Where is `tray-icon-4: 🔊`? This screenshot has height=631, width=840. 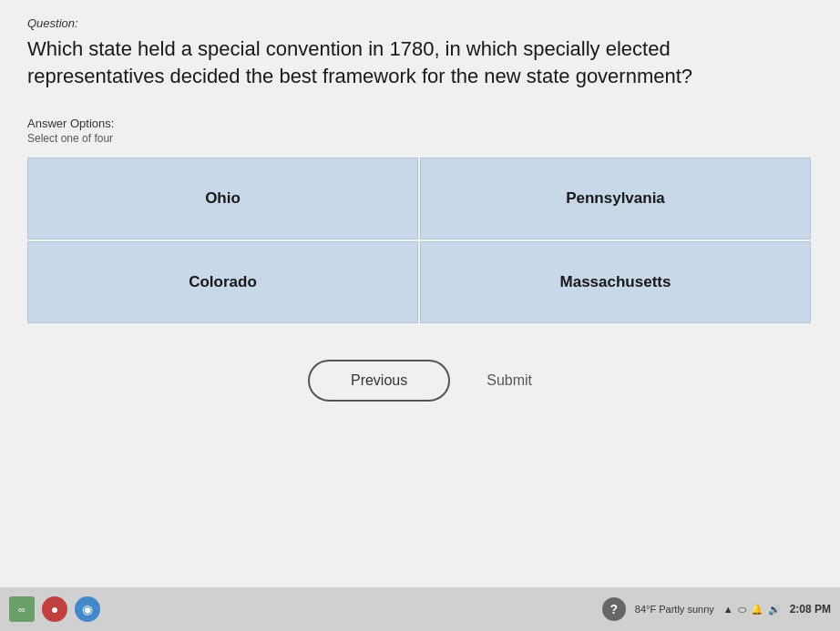 tray-icon-4: 🔊 is located at coordinates (774, 610).